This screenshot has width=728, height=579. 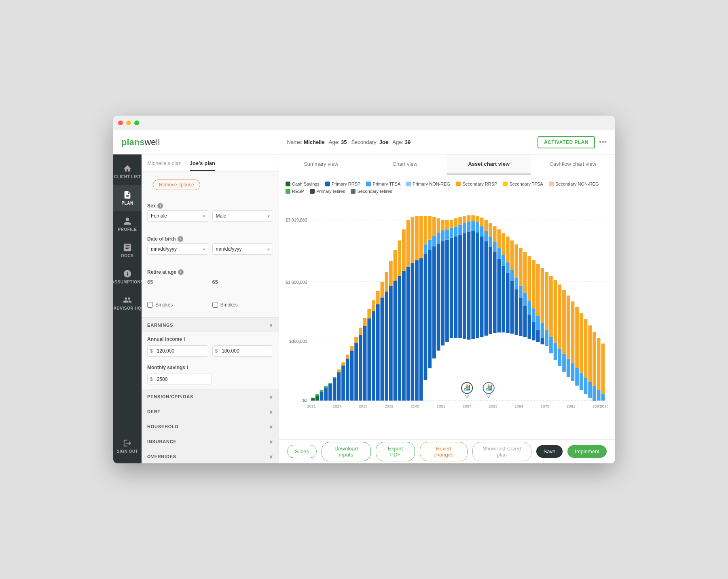 What do you see at coordinates (303, 184) in the screenshot?
I see `legend-cash-savings: Cash Savings` at bounding box center [303, 184].